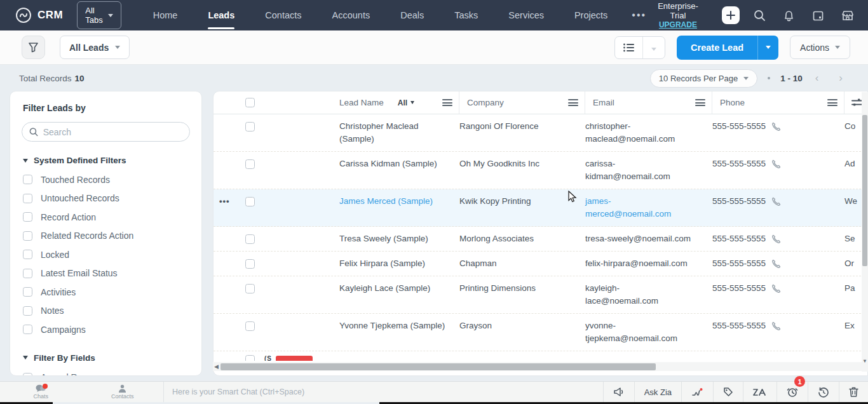  Describe the element at coordinates (789, 15) in the screenshot. I see `notifications-button` at that location.